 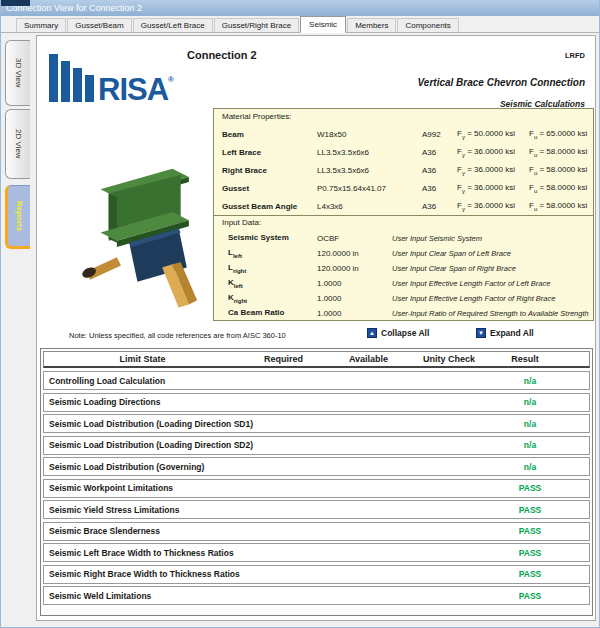 I want to click on registered-mark: ®, so click(x=170, y=80).